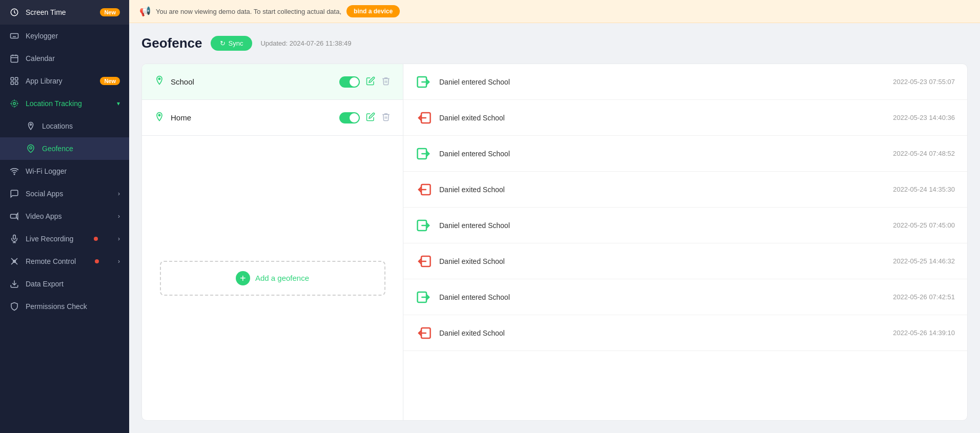 This screenshot has width=980, height=433. I want to click on geofence-icon, so click(31, 149).